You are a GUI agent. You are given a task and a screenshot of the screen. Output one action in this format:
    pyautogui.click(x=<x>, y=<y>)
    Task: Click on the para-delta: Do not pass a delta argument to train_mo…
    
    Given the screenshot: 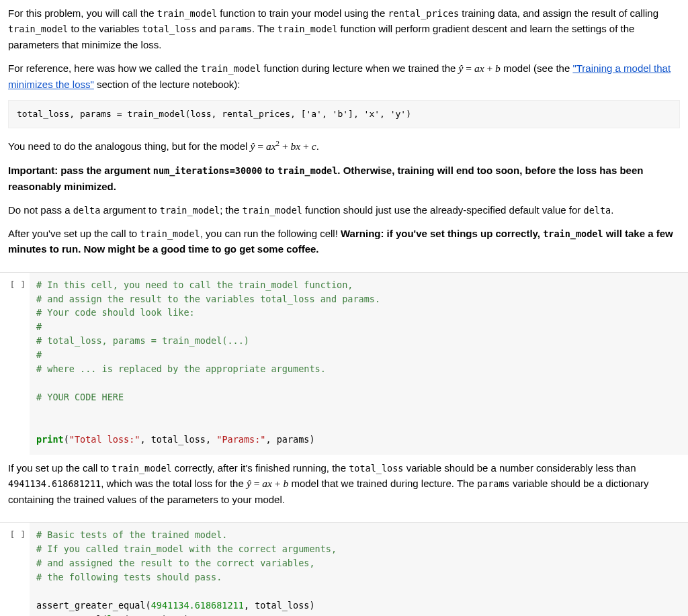 What is the action you would take?
    pyautogui.click(x=344, y=210)
    